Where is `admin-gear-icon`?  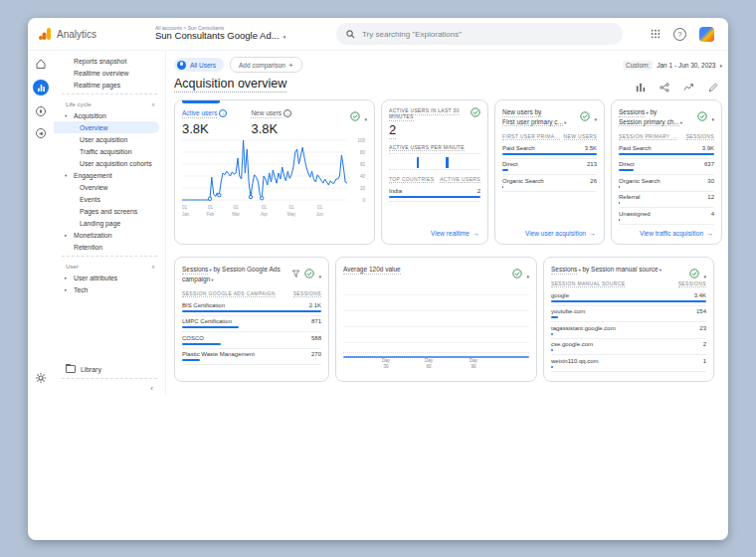
admin-gear-icon is located at coordinates (41, 379).